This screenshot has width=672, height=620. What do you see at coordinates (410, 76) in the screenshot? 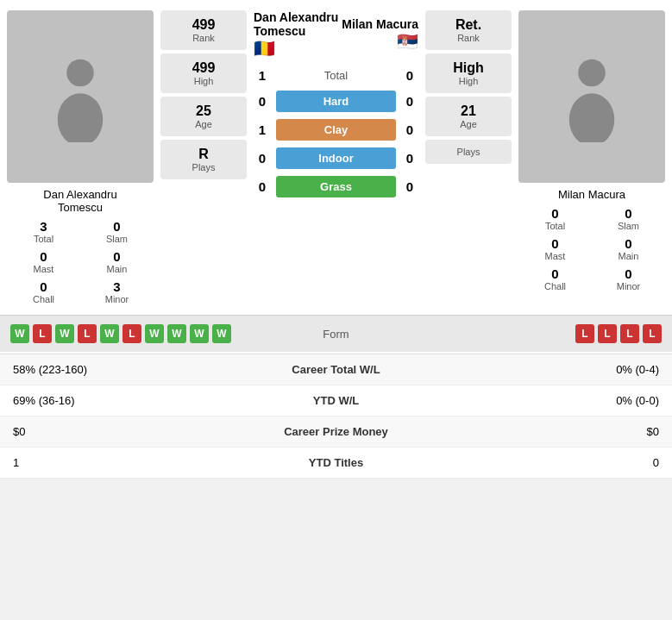
I see `right-total-score: 0` at bounding box center [410, 76].